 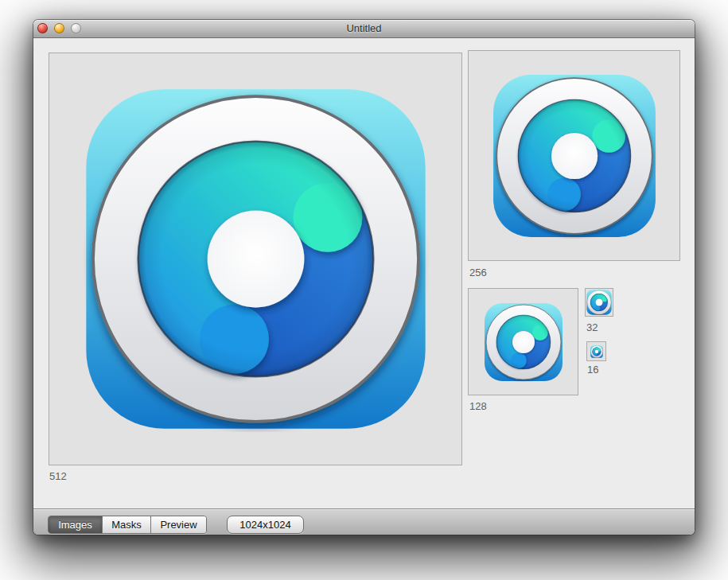 I want to click on size-label-32: 32, so click(x=592, y=328).